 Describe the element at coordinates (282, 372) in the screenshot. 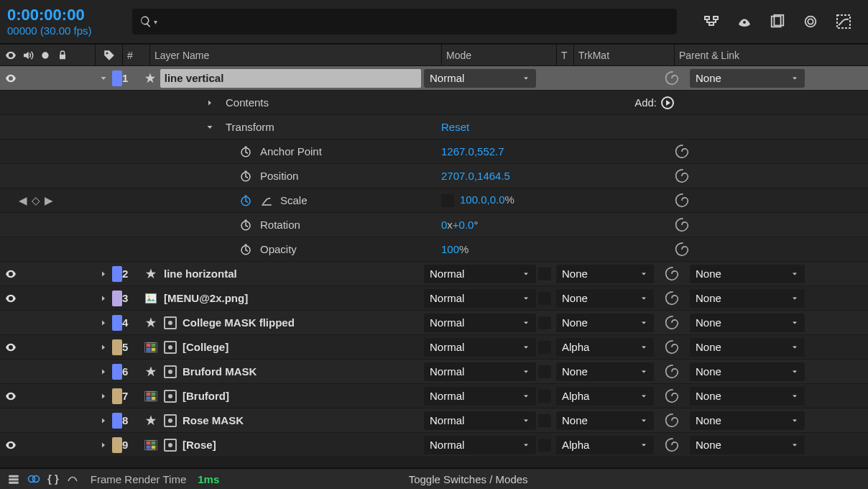

I see `layer-name-cell: Bruford MASK` at that location.